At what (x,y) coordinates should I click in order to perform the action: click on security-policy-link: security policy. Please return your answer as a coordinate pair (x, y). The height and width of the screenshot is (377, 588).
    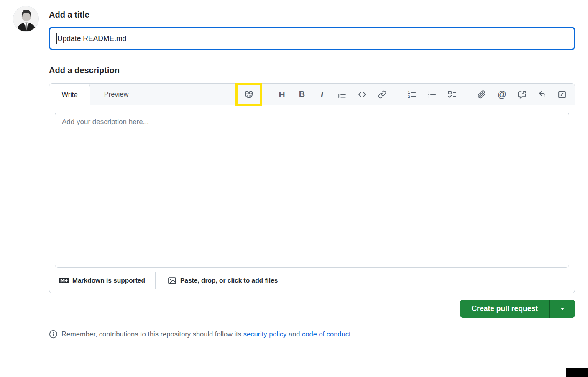
    Looking at the image, I should click on (265, 334).